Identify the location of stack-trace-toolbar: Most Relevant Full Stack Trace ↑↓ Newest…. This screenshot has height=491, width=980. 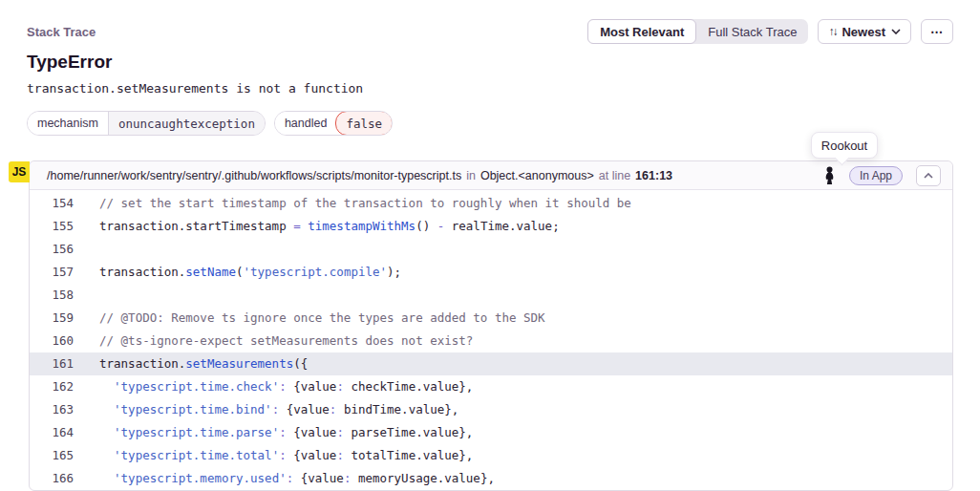
(770, 32).